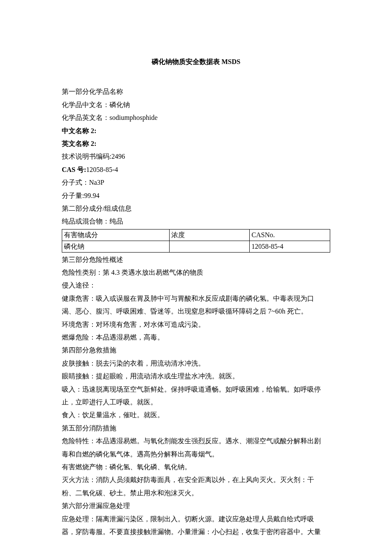  What do you see at coordinates (196, 273) in the screenshot?
I see `hazard-category-line: 危险性类别：第 4.3 类遇水放出易燃气体的物质` at bounding box center [196, 273].